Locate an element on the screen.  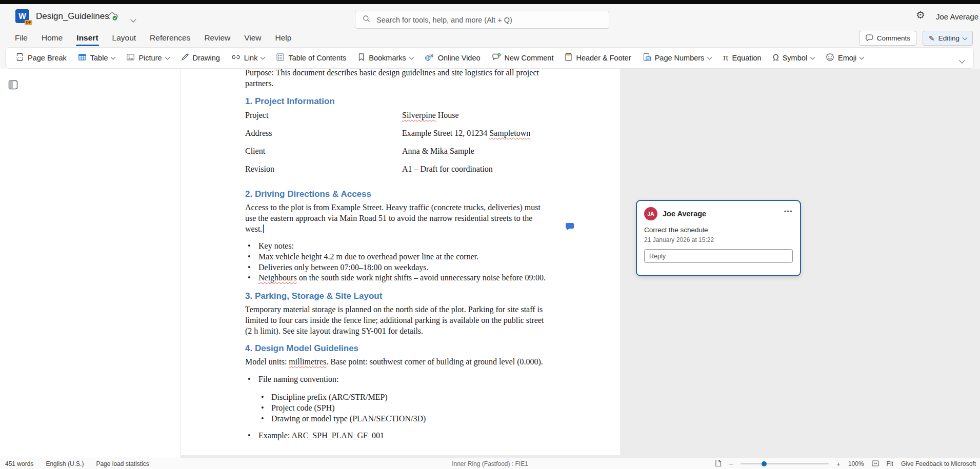
table-cell-label: Address is located at coordinates (324, 136).